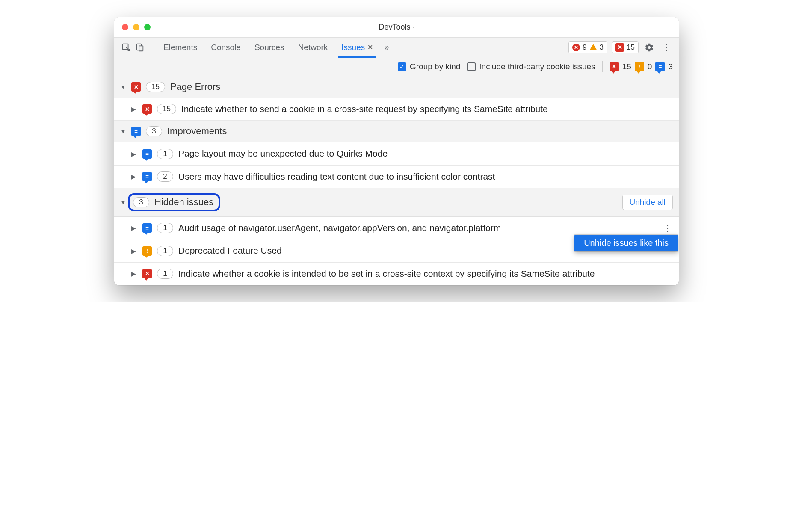 The height and width of the screenshot is (532, 793). Describe the element at coordinates (426, 154) in the screenshot. I see `issue-title: Page layout may be unexpected due to Qui…` at that location.